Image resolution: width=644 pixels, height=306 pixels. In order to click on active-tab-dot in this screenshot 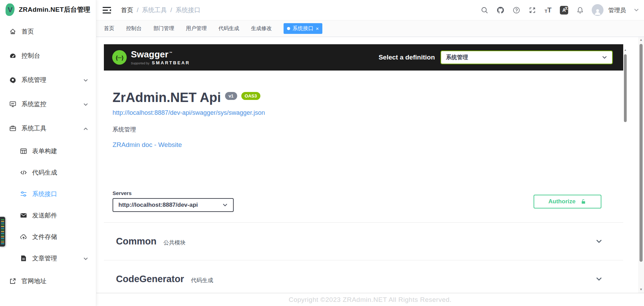, I will do `click(289, 28)`.